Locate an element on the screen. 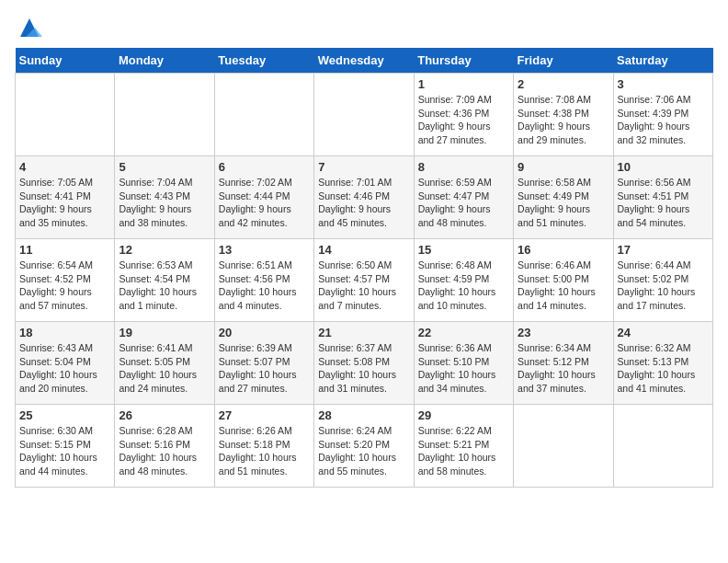 This screenshot has height=563, width=728. logo is located at coordinates (28, 28).